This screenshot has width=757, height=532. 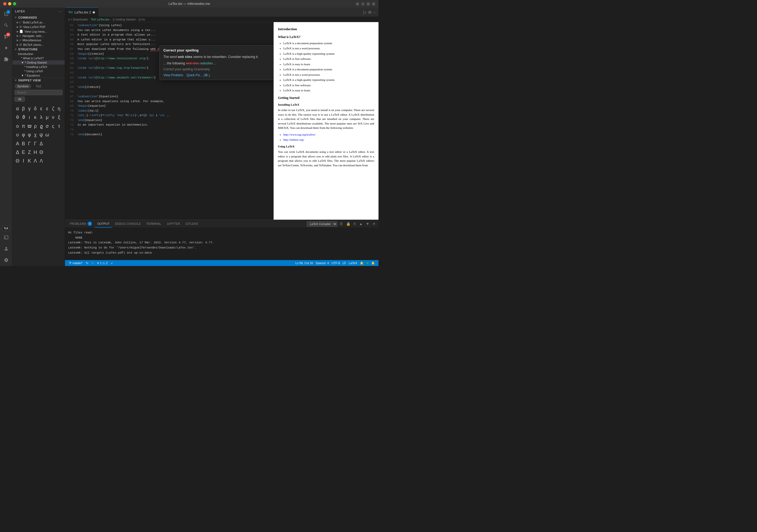 I want to click on activity-search, so click(x=6, y=25).